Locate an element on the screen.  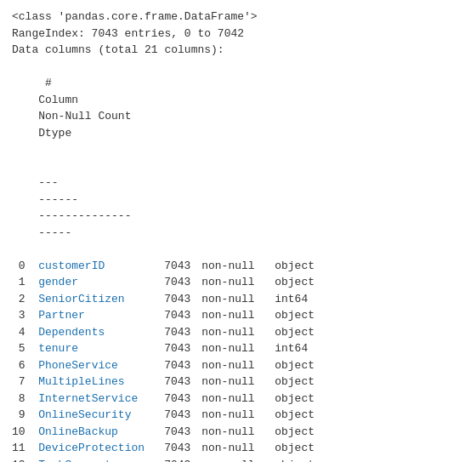
data-columns-line: Data columns (total 21 columns): is located at coordinates (238, 50).